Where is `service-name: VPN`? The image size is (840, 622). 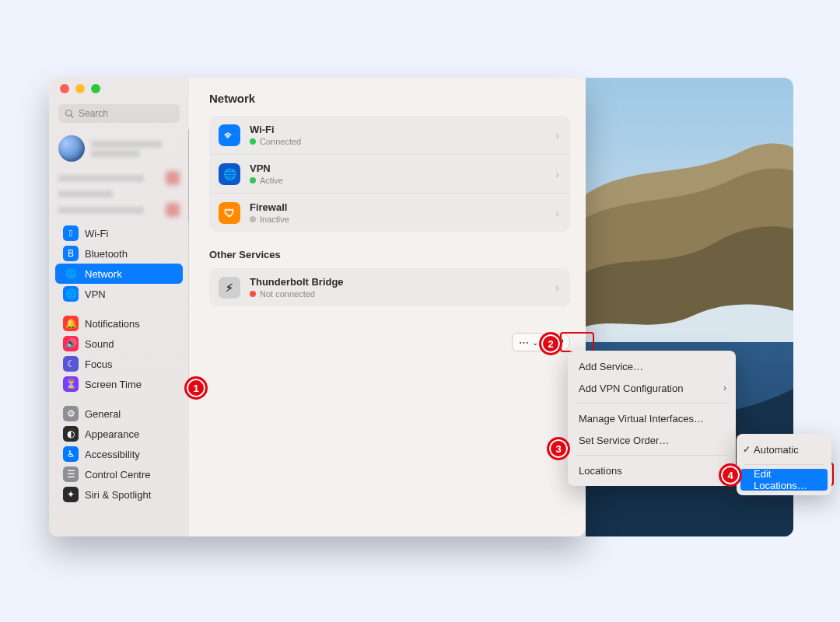 service-name: VPN is located at coordinates (266, 168).